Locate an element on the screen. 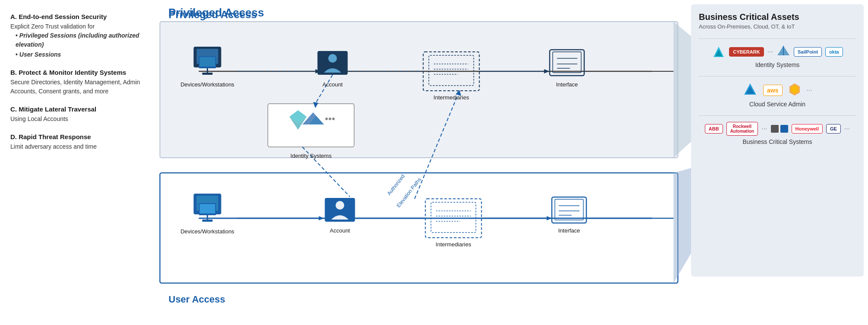  logo-cyberark: CYBERARK is located at coordinates (746, 52).